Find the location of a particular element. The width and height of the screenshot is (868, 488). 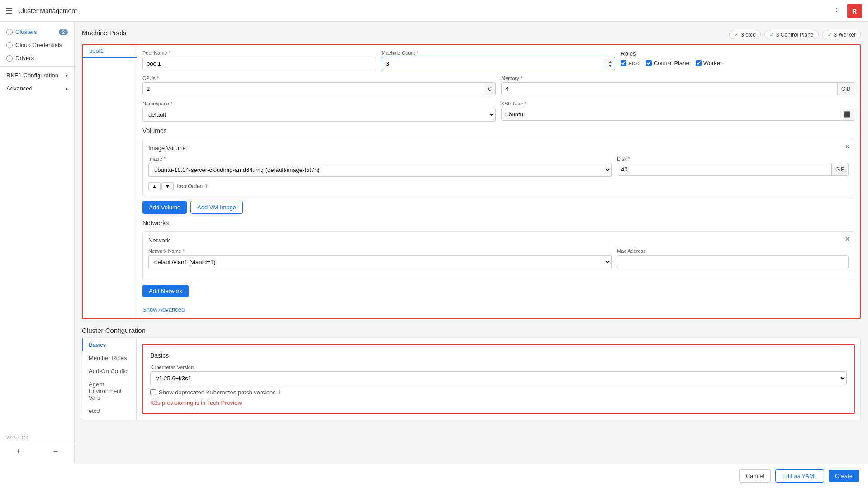

cluster-config-content: Basics Kubernetes Version v1.25.6+k3s1 S… is located at coordinates (498, 379).